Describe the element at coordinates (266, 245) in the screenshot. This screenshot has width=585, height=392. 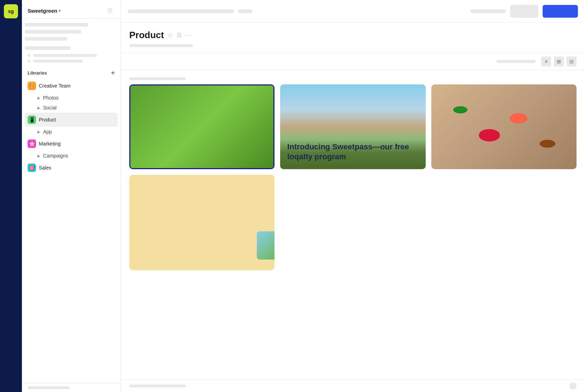
I see `mini-card-image` at that location.